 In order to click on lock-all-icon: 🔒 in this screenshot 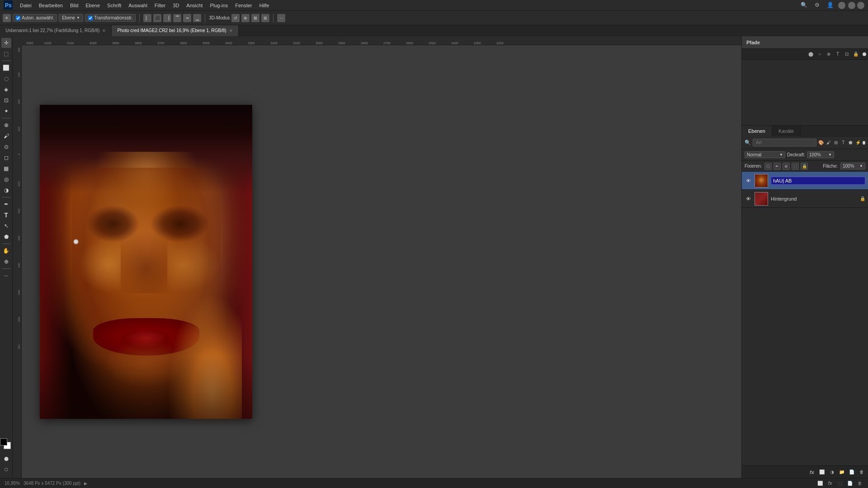, I will do `click(804, 166)`.